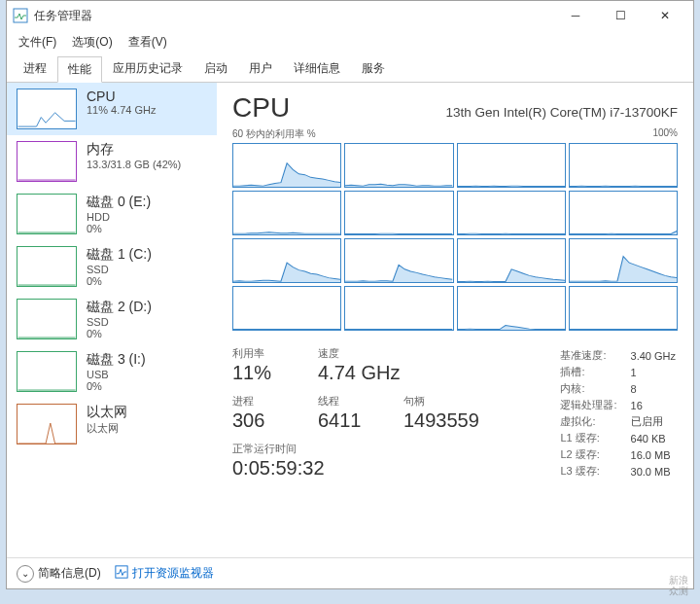  I want to click on info-value: 16, so click(653, 405).